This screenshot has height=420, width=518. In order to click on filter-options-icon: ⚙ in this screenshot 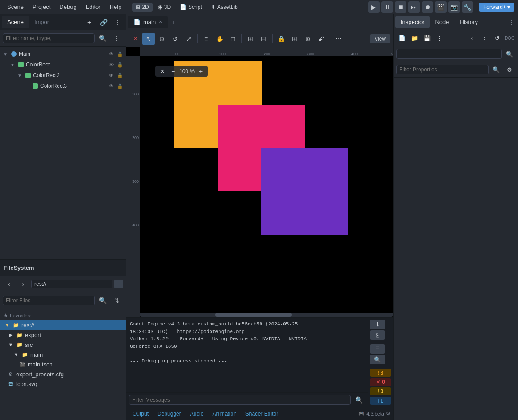, I will do `click(510, 70)`.